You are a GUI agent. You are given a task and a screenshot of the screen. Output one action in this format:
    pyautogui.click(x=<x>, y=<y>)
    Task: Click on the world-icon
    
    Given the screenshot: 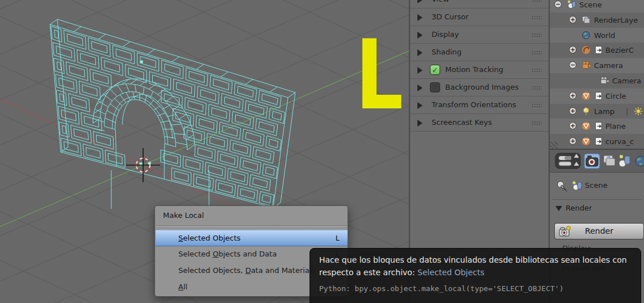 What is the action you would take?
    pyautogui.click(x=586, y=35)
    